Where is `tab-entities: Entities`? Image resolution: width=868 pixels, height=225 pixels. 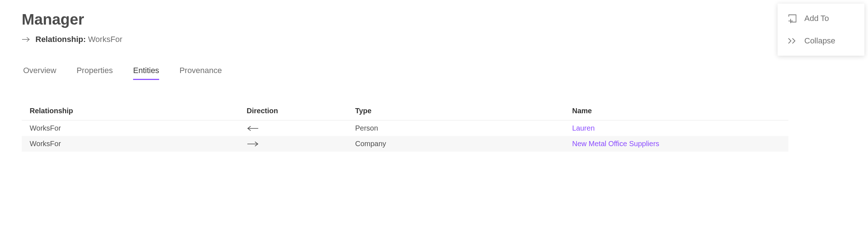 tab-entities: Entities is located at coordinates (146, 73).